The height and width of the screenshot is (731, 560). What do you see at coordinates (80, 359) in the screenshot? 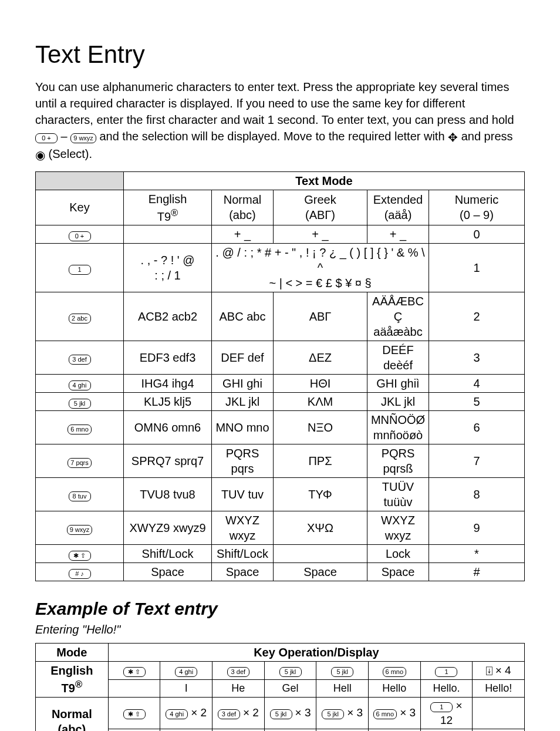
I see `k3-icon: 3 def` at bounding box center [80, 359].